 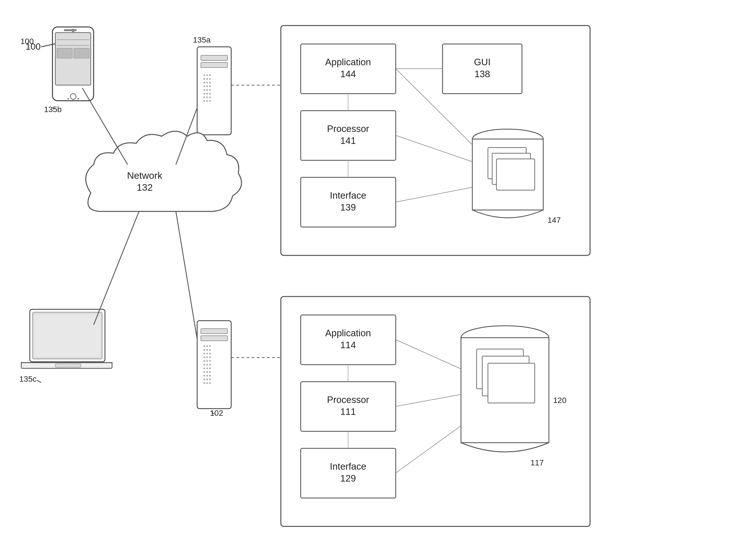 I want to click on svg-text: 138, so click(x=482, y=74).